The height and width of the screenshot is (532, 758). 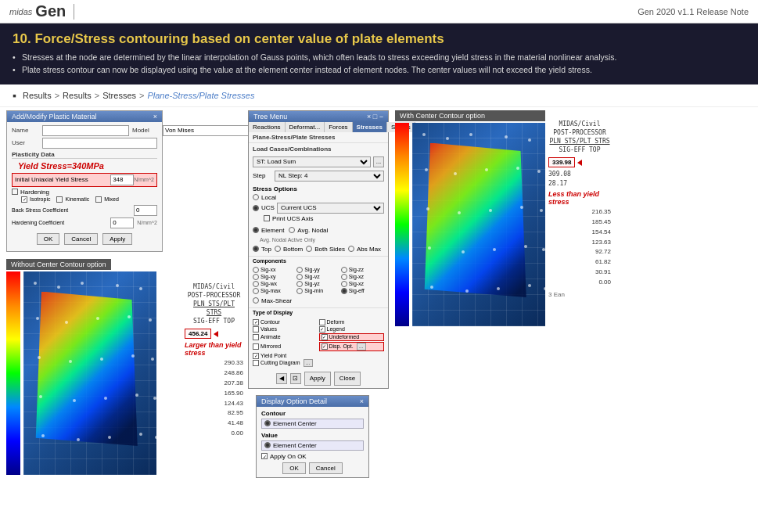 I want to click on apply-button: Apply, so click(x=117, y=239).